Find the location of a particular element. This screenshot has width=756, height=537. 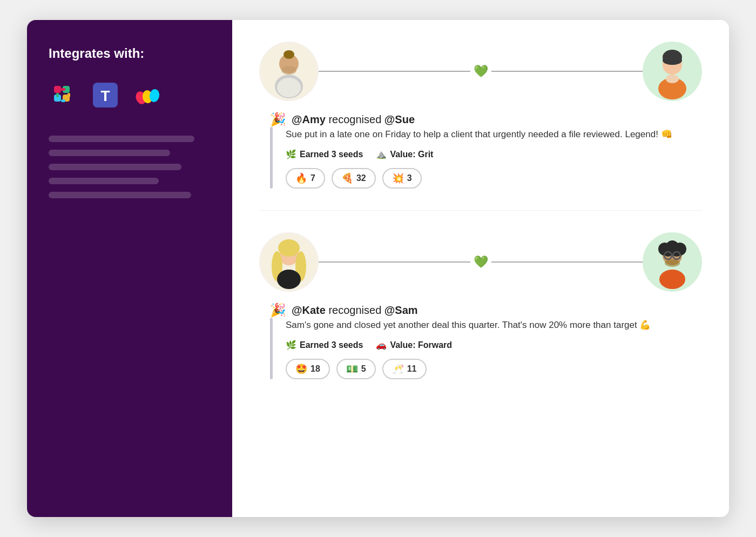

reaction-boom-1: 💥 3 is located at coordinates (402, 178).